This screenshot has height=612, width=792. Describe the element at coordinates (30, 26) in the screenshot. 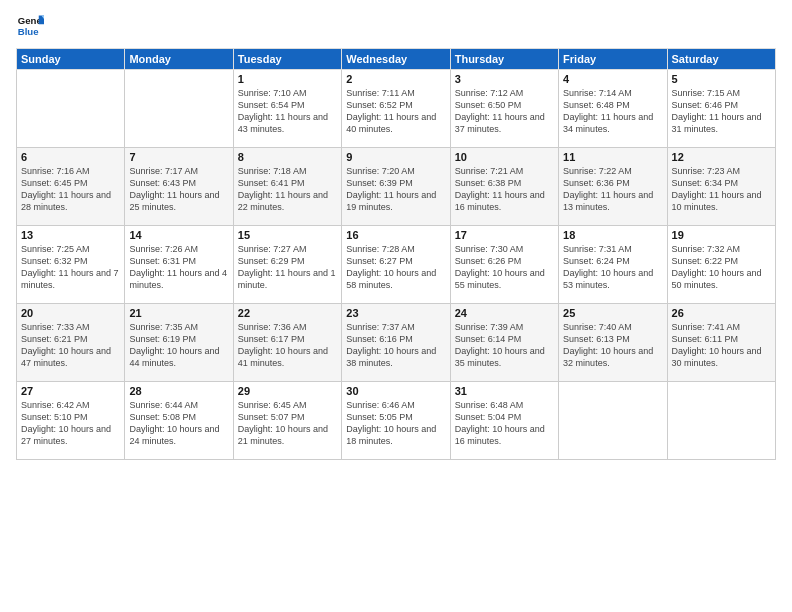

I see `logo: General Blue` at that location.